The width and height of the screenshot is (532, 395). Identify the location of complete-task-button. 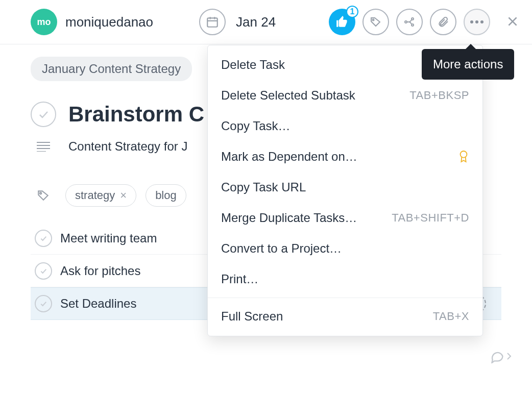
(43, 114).